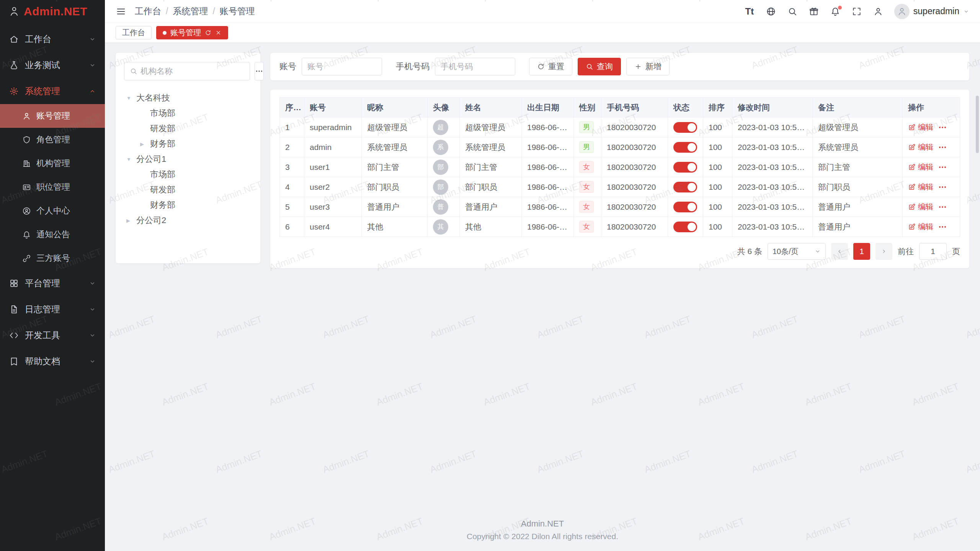  What do you see at coordinates (53, 258) in the screenshot?
I see `sidebar-subitem-label: 三方账号` at bounding box center [53, 258].